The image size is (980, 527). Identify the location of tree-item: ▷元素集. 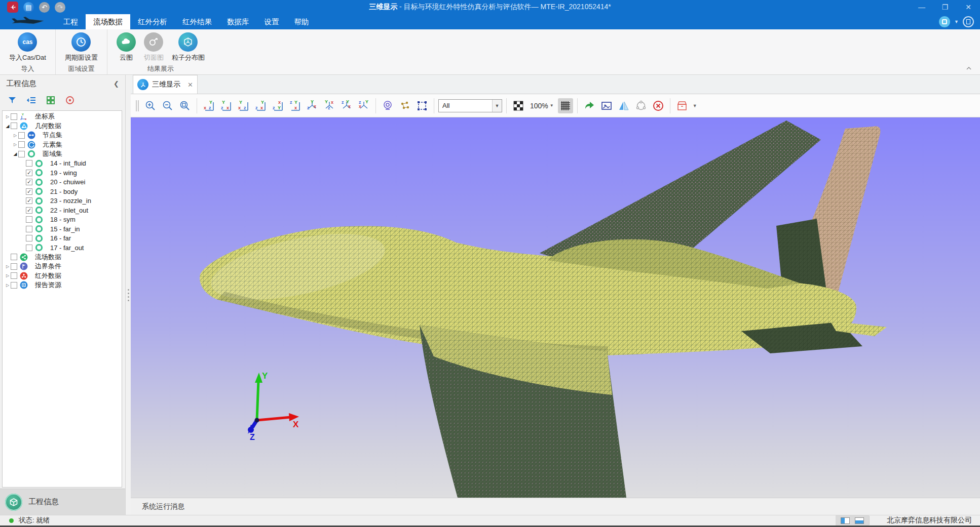
(62, 145).